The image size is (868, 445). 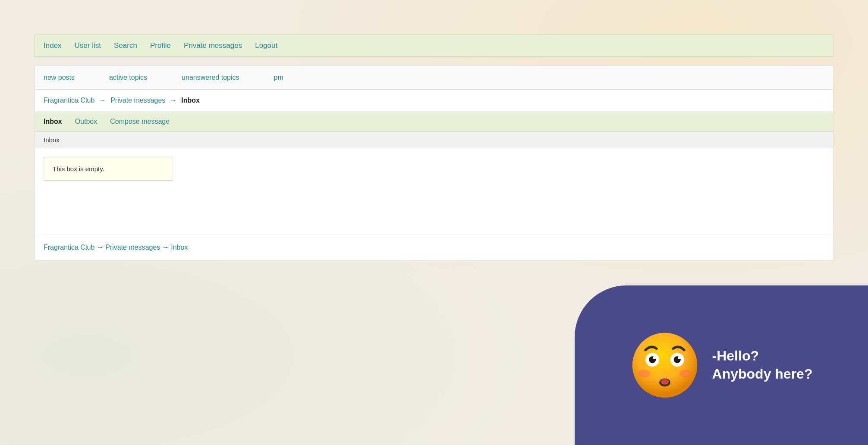 I want to click on tabs-bar: Inbox Outbox Compose message, so click(x=434, y=122).